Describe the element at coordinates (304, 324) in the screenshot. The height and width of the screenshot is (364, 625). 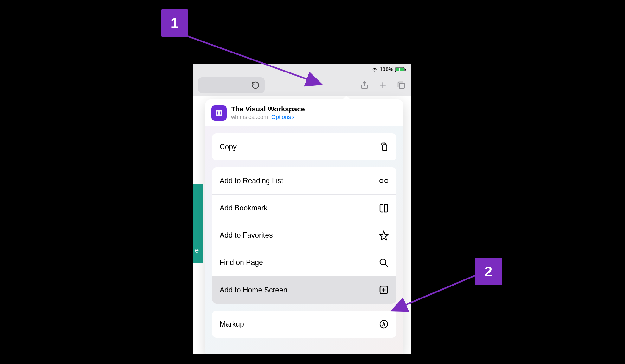
I see `menu-item-markup: Markup` at that location.